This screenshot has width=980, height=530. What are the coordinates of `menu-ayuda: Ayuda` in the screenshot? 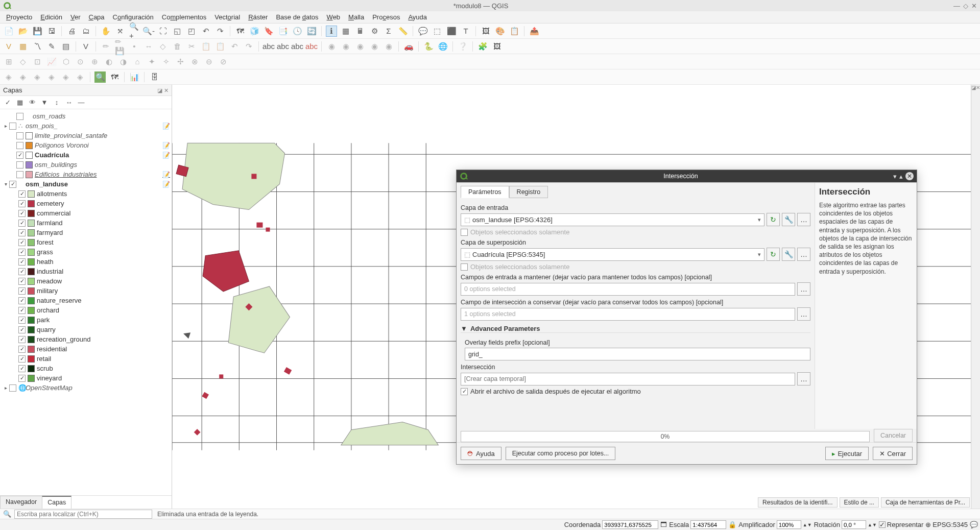 It's located at (418, 17).